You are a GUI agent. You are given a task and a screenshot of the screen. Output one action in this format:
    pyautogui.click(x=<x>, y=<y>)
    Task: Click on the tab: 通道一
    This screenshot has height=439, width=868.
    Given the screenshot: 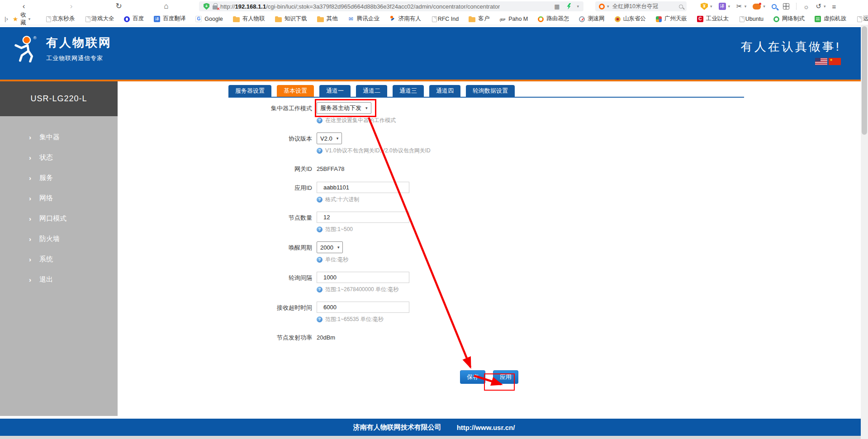 What is the action you would take?
    pyautogui.click(x=335, y=91)
    